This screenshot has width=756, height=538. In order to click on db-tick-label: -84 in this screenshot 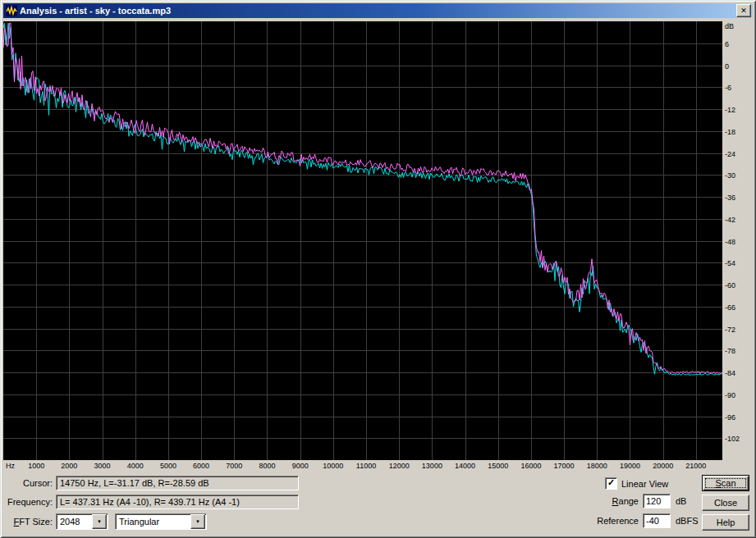, I will do `click(731, 373)`.